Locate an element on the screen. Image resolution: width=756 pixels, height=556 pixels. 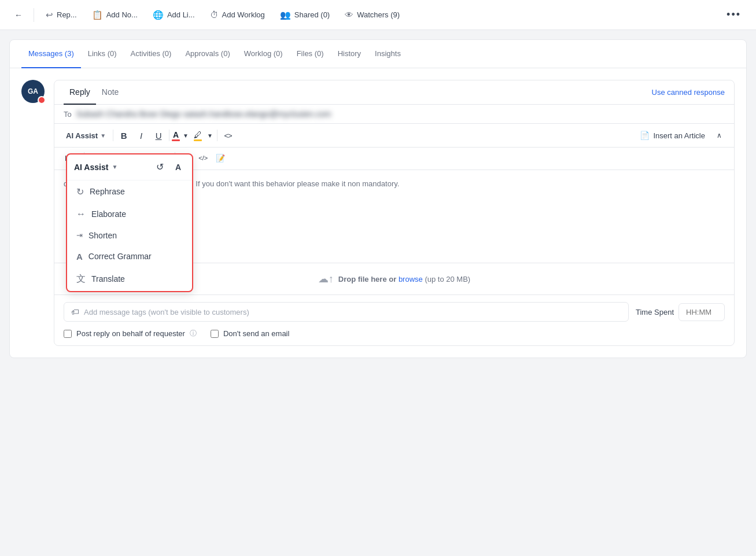
ai-rephrase-item: ↻ Rephrase is located at coordinates (130, 192).